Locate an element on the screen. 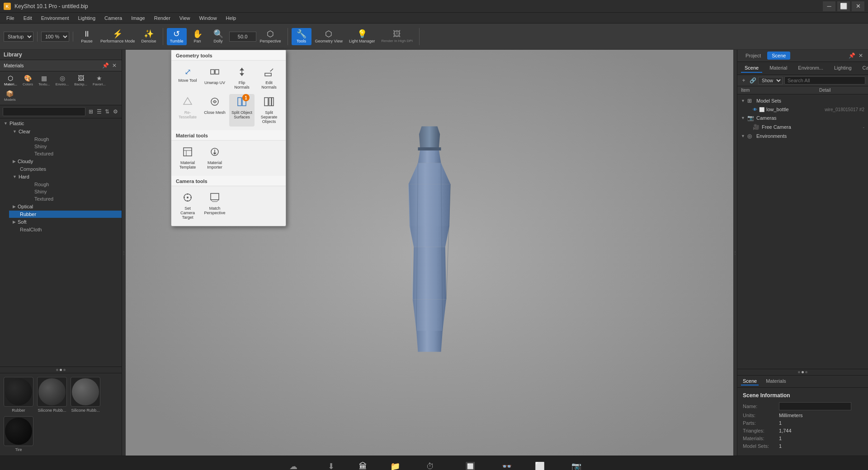  material-importer-btn: Material Importer is located at coordinates (215, 158).